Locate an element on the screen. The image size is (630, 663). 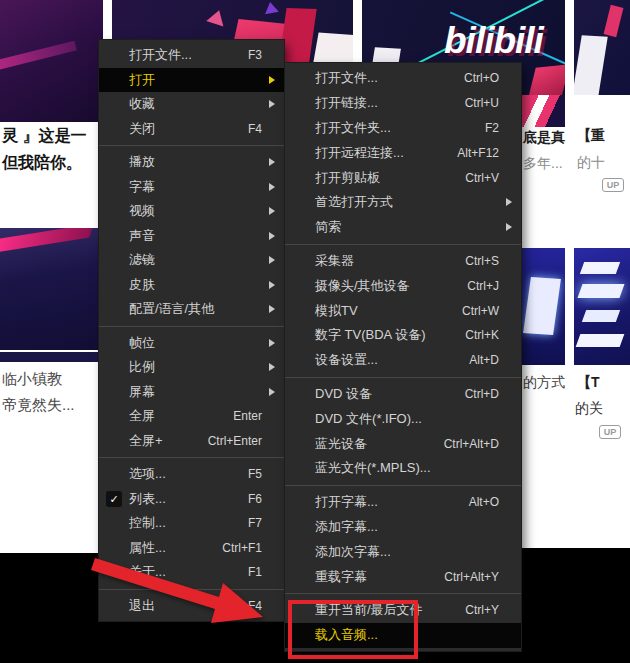
submenu-item-reload-subtitle: 重载字幕Ctrl+Alt+Y is located at coordinates (403, 576).